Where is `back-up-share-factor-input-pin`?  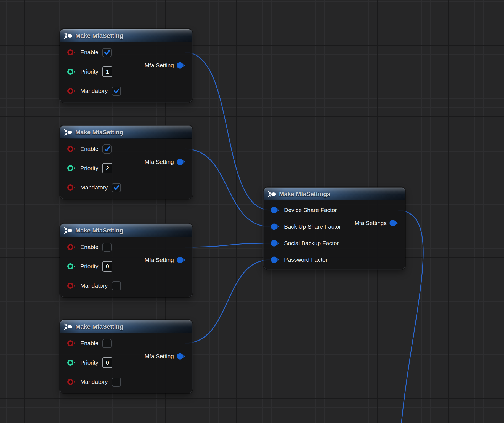 back-up-share-factor-input-pin is located at coordinates (276, 227).